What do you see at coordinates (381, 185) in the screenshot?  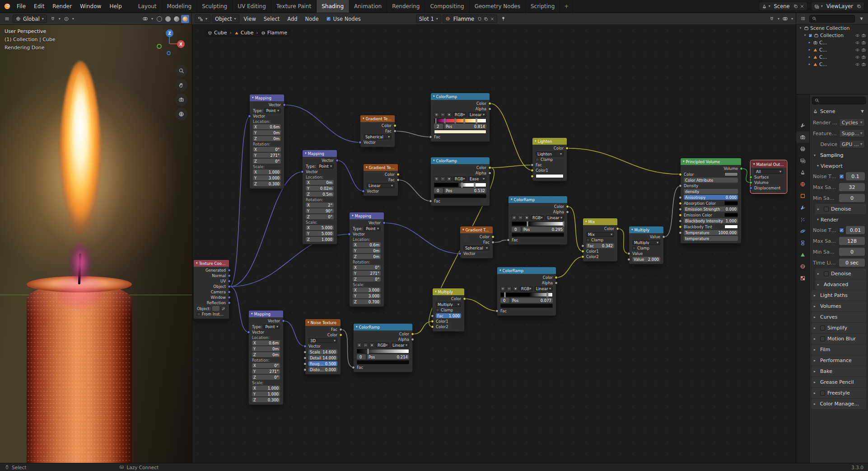 I see `node-enum-select: Linear▾` at bounding box center [381, 185].